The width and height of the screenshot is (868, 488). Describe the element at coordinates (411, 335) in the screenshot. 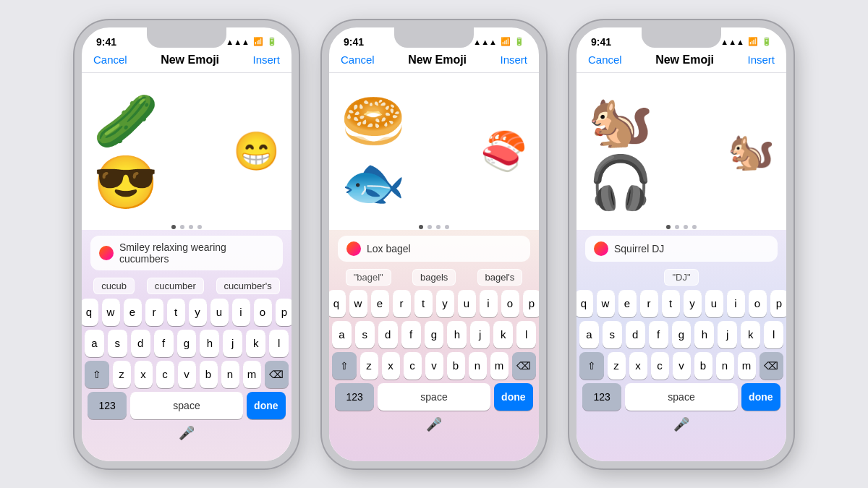

I see `key-f-2: f` at that location.